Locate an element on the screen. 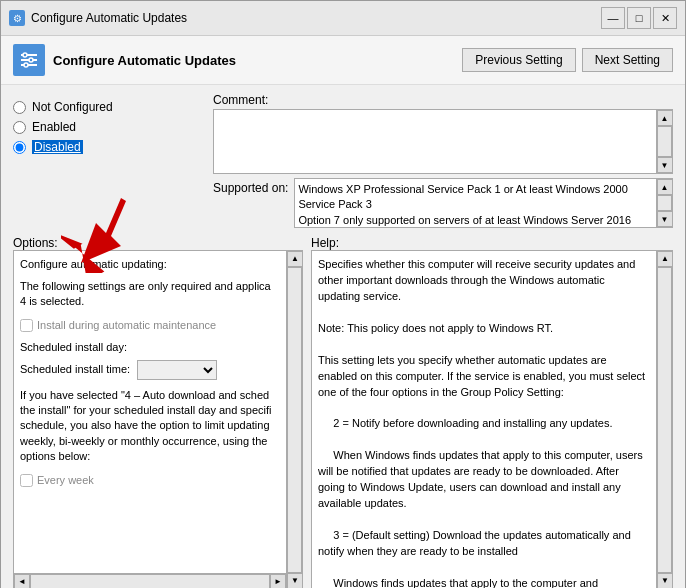 Image resolution: width=686 pixels, height=588 pixels. maximize-button: □ is located at coordinates (639, 18).